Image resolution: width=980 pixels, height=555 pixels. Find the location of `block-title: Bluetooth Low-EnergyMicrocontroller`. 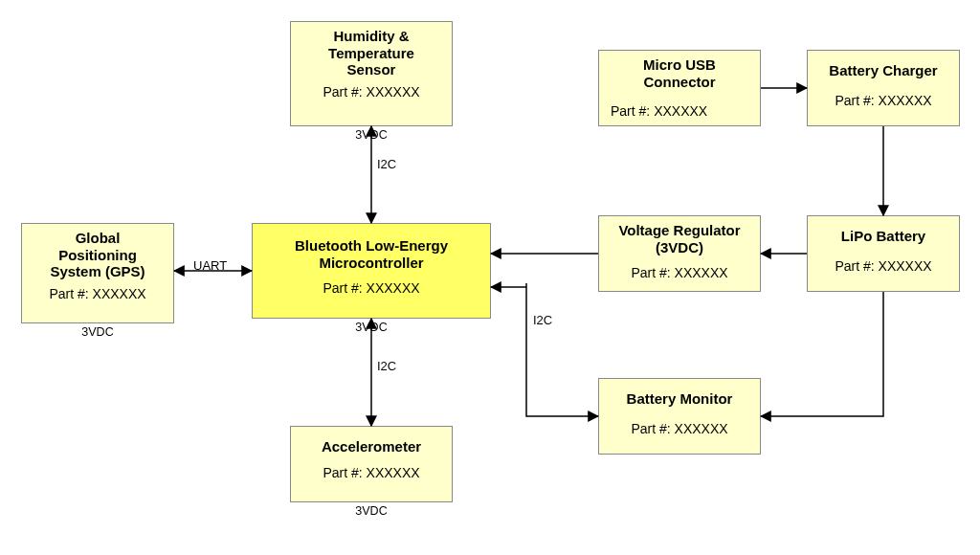

block-title: Bluetooth Low-EnergyMicrocontroller is located at coordinates (371, 255).